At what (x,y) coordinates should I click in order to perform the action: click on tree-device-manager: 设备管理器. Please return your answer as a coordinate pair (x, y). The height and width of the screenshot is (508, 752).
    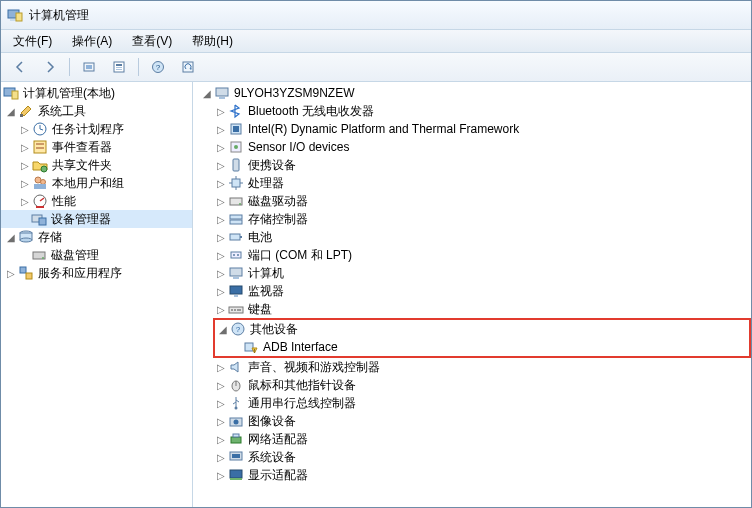
    Looking at the image, I should click on (96, 219).